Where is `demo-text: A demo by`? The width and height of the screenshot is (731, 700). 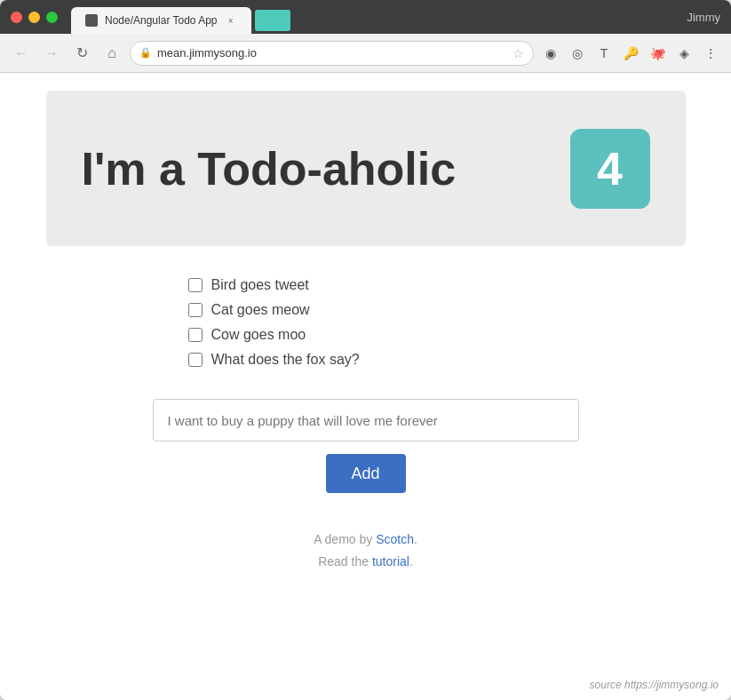
demo-text: A demo by is located at coordinates (345, 539).